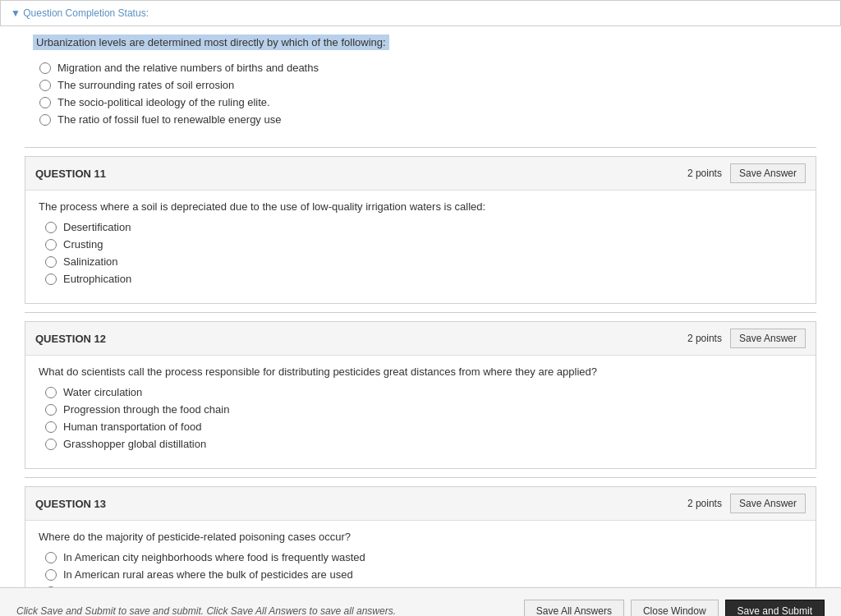  I want to click on question-11-title: QUESTION 11, so click(71, 174).